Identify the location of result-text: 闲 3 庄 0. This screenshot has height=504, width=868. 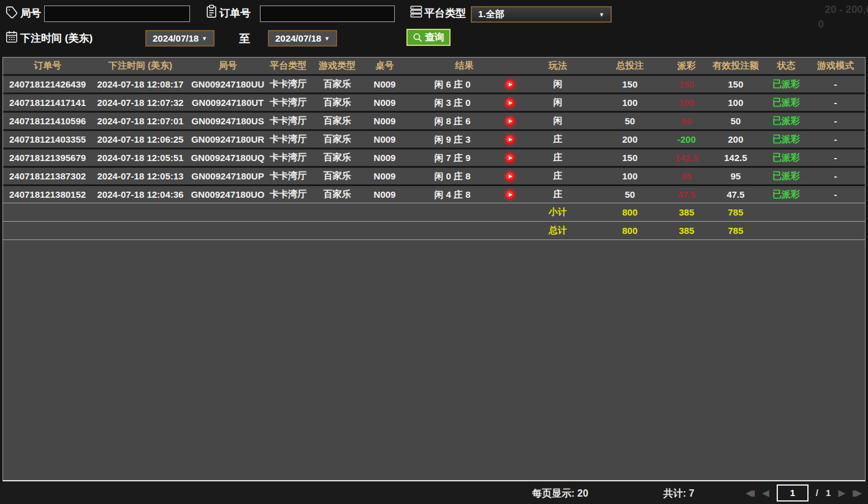
(452, 103).